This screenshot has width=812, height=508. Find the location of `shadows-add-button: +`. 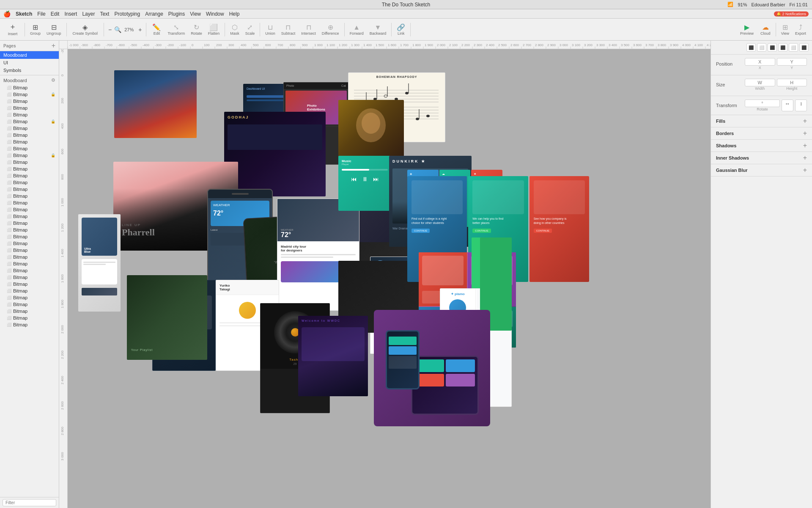

shadows-add-button: + is located at coordinates (805, 146).